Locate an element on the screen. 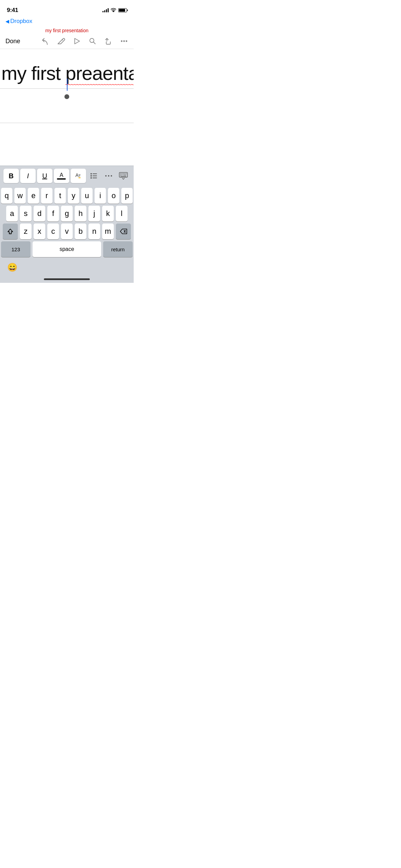 The width and height of the screenshot is (401, 868). text-color-button: A is located at coordinates (62, 176).